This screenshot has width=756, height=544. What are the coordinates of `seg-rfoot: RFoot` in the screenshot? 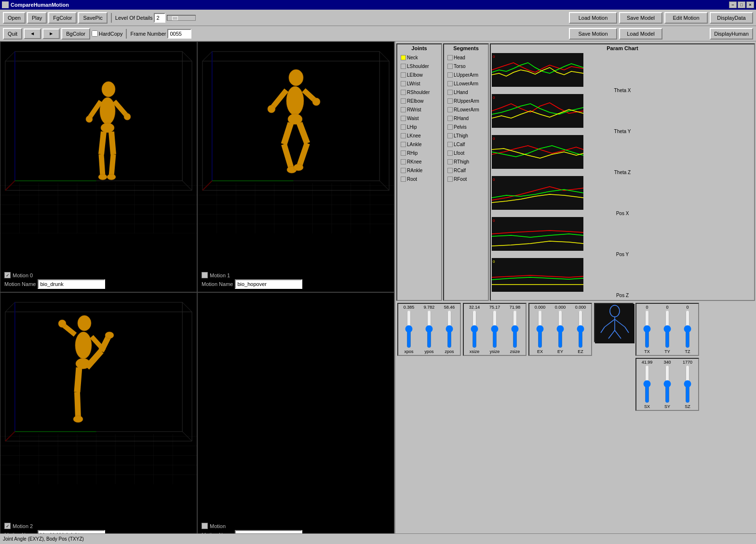 It's located at (466, 179).